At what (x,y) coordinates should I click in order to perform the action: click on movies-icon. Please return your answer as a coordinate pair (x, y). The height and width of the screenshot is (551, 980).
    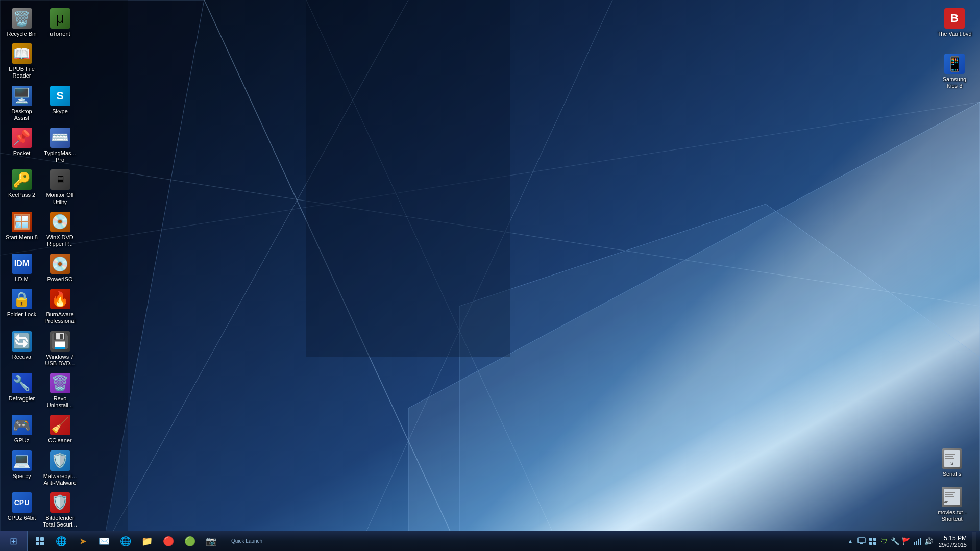
    Looking at the image, I should click on (952, 497).